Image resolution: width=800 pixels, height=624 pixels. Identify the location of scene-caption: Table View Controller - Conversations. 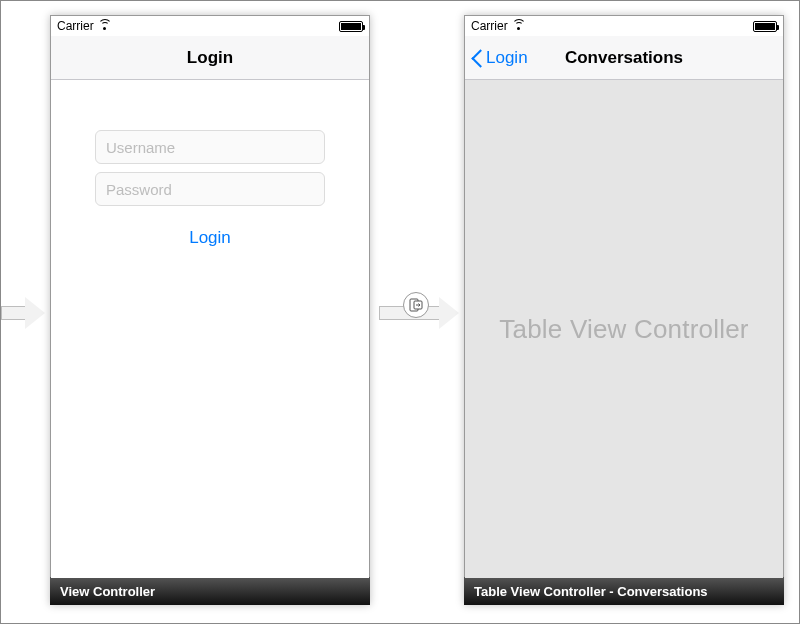
(624, 591).